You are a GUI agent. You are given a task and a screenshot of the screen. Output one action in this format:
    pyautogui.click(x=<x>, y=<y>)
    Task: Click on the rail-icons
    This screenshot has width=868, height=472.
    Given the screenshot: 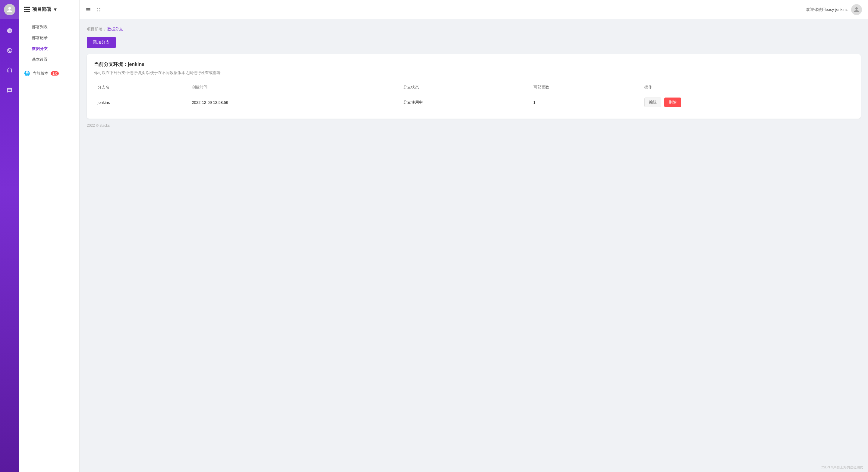 What is the action you would take?
    pyautogui.click(x=10, y=246)
    